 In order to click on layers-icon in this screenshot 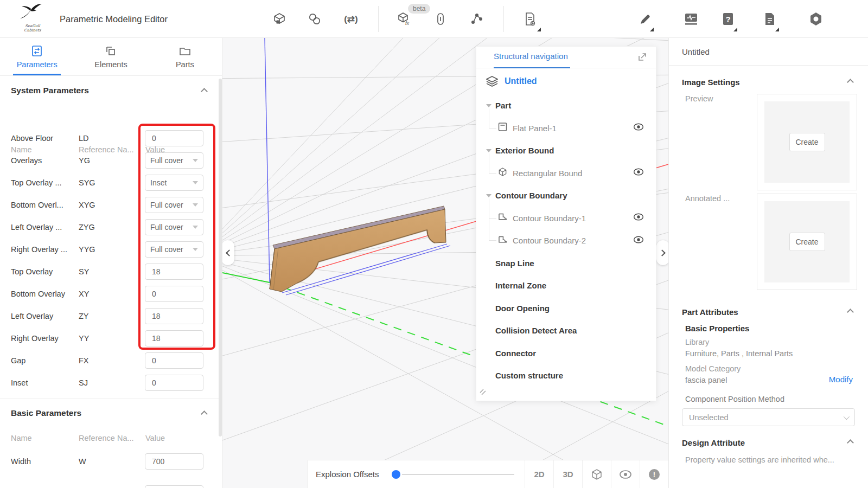, I will do `click(492, 81)`.